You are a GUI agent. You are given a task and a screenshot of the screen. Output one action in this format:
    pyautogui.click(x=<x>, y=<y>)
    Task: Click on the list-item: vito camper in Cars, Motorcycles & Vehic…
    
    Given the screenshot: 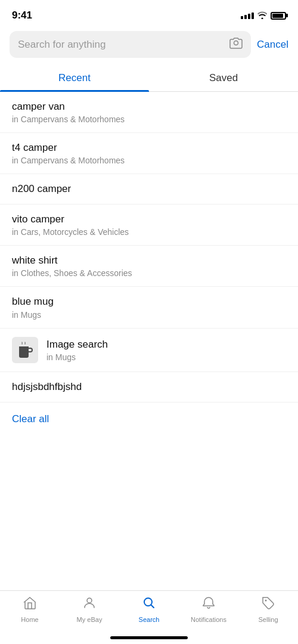 What is the action you would take?
    pyautogui.click(x=149, y=225)
    